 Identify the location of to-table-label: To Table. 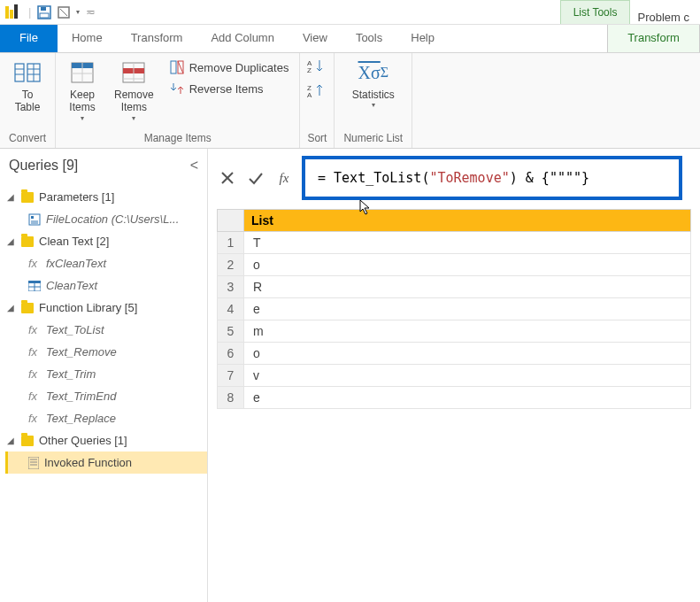
(28, 101).